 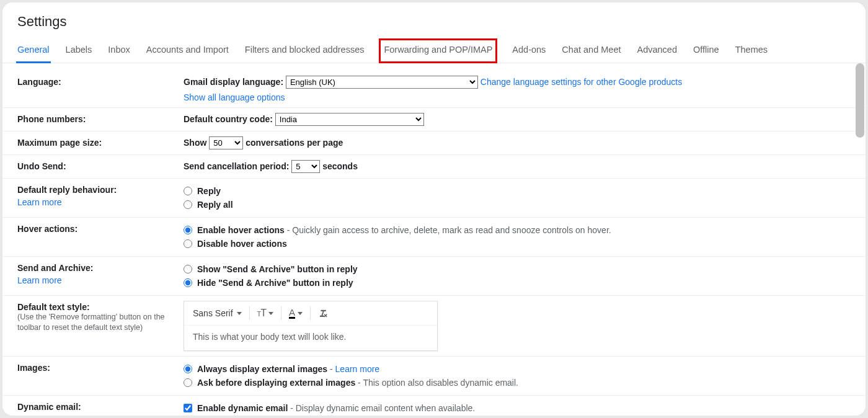 I want to click on text-style-content: Sans Serif TT A, so click(x=517, y=326).